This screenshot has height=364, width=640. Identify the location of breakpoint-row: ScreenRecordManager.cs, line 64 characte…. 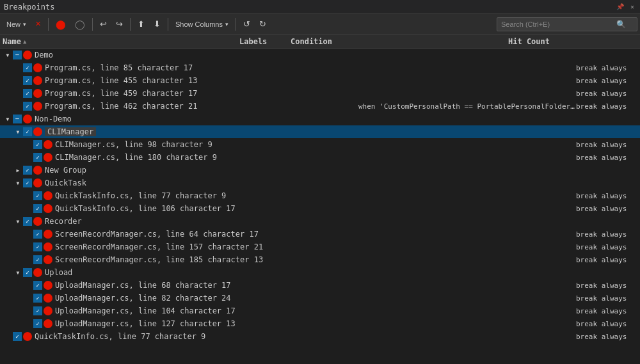
(320, 234).